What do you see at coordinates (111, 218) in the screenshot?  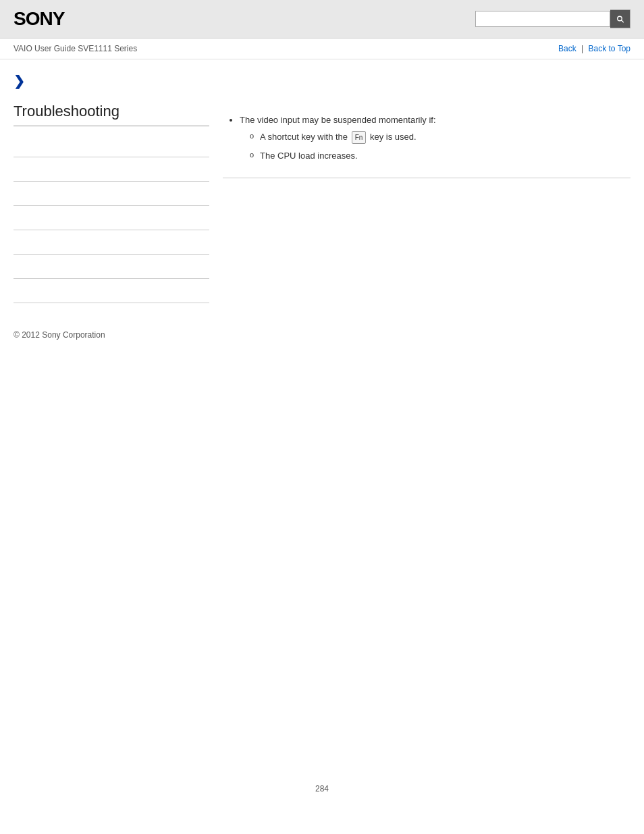 I see `sidebar-links` at bounding box center [111, 218].